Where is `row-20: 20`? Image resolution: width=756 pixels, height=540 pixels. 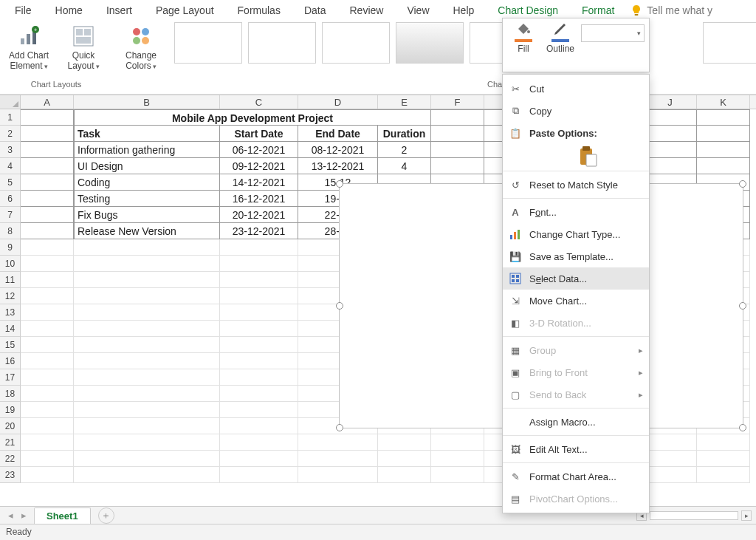 row-20: 20 is located at coordinates (10, 426).